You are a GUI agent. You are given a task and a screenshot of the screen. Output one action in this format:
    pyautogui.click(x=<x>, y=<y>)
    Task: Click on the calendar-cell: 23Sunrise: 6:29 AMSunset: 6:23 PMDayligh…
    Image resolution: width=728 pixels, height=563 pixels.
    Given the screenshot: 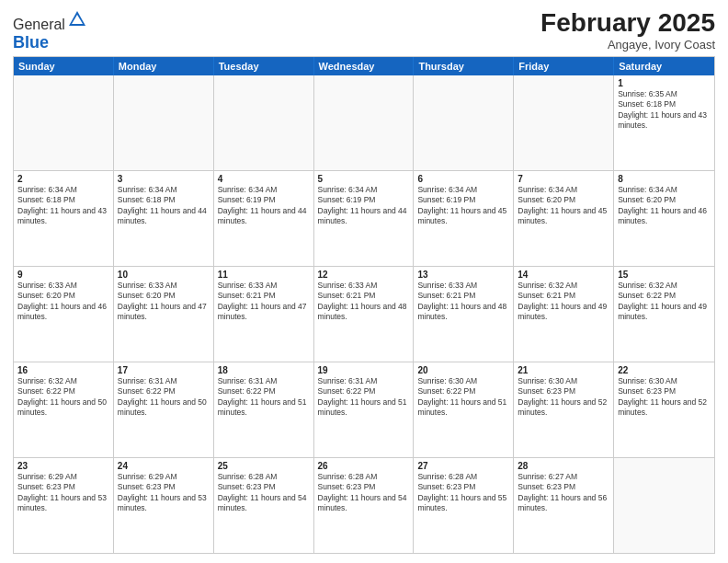 What is the action you would take?
    pyautogui.click(x=64, y=506)
    